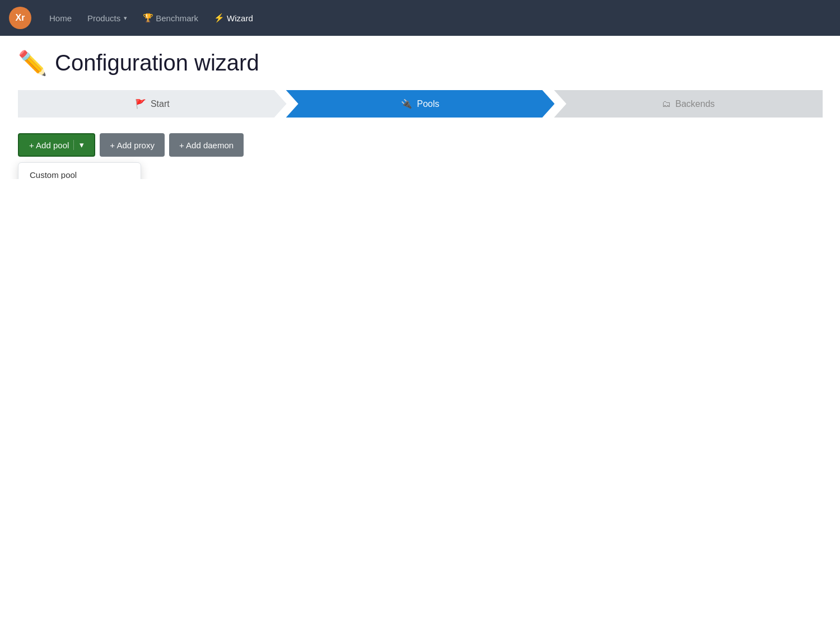 The image size is (840, 643). What do you see at coordinates (421, 104) in the screenshot?
I see `step-pools: 🔌 Pools` at bounding box center [421, 104].